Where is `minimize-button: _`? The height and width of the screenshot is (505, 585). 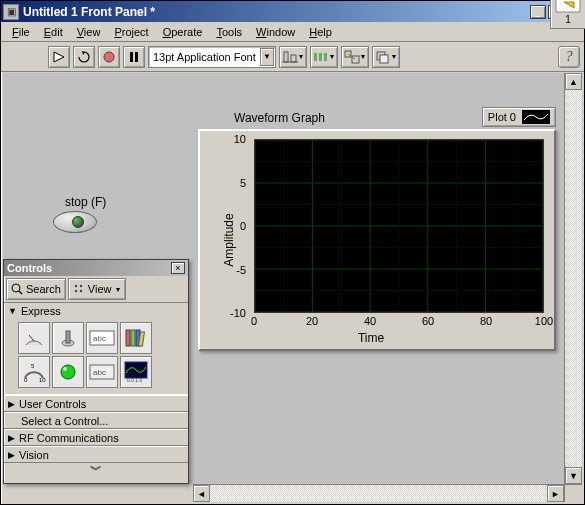 minimize-button: _ is located at coordinates (538, 12).